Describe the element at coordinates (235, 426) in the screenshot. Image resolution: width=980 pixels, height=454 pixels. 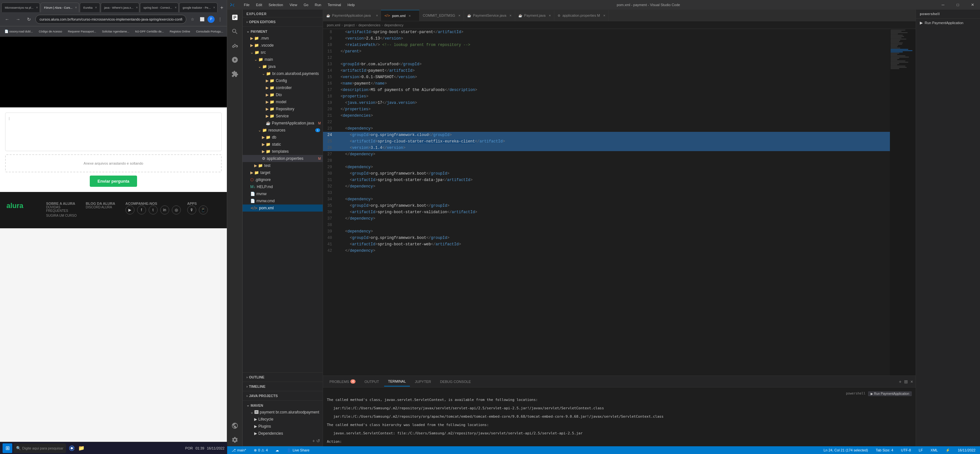
I see `remote-icon` at that location.